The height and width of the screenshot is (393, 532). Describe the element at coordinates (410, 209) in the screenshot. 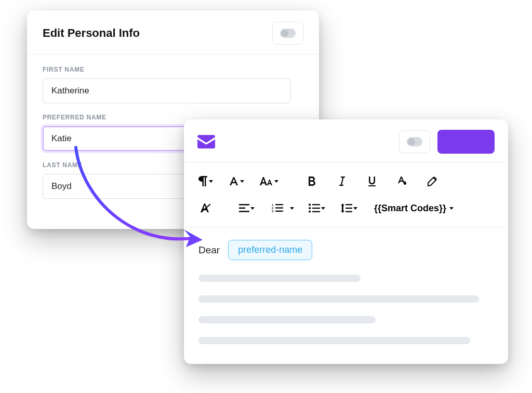

I see `smart-codes-label: {{Smart Codes}}` at that location.